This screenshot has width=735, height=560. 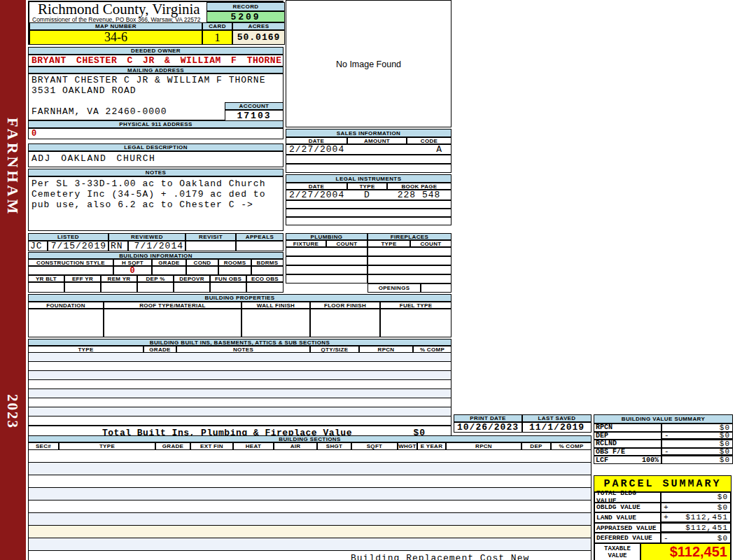 I want to click on fun-obs-label: FUN OBS, so click(x=228, y=279).